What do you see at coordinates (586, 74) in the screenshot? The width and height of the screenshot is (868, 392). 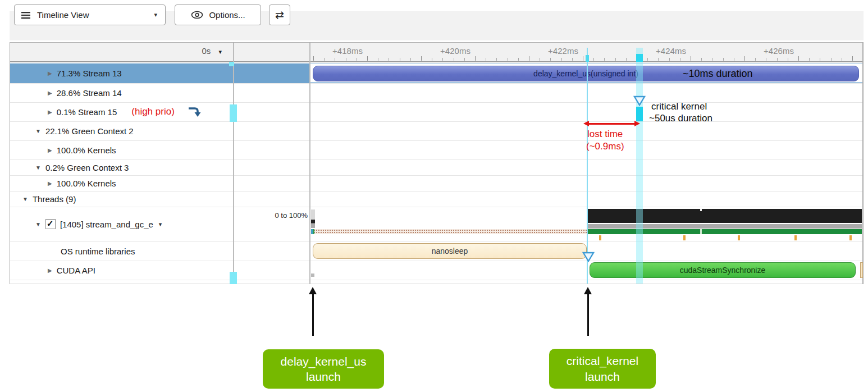 I see `kernel-bar-delay-kernel-us: delay_kernel_us(unsigned int)` at bounding box center [586, 74].